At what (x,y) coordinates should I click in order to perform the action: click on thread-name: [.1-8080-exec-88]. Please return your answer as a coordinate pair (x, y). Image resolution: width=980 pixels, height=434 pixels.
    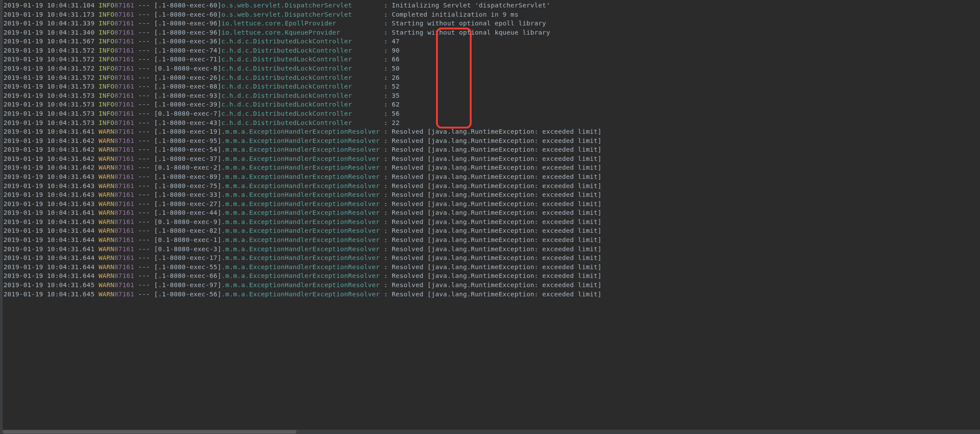
    Looking at the image, I should click on (188, 87).